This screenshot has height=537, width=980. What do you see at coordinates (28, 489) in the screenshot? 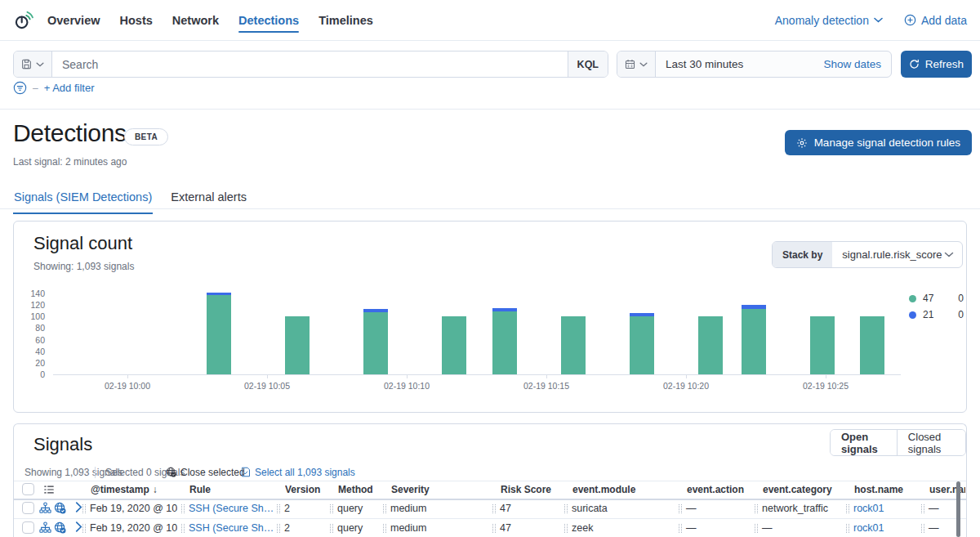
I see `select-all-checkbox` at bounding box center [28, 489].